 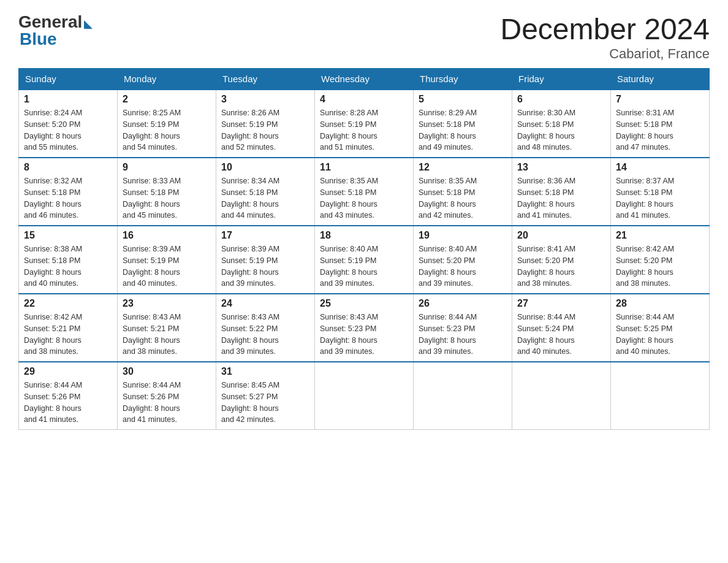 I want to click on day-info: Sunrise: 8:40 AMSunset: 5:20 PMDaylight:…, so click(x=463, y=266).